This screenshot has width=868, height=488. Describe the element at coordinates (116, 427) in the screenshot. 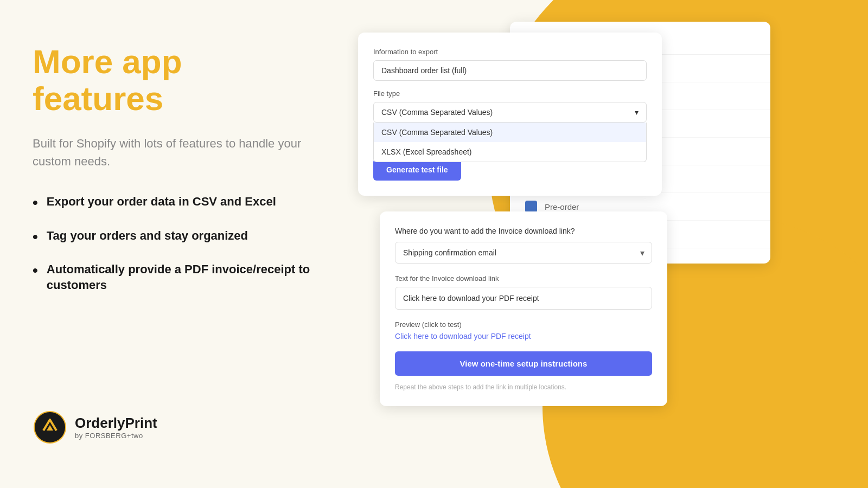

I see `brand-text: OrderlyPrint by FORSBERG+two` at that location.